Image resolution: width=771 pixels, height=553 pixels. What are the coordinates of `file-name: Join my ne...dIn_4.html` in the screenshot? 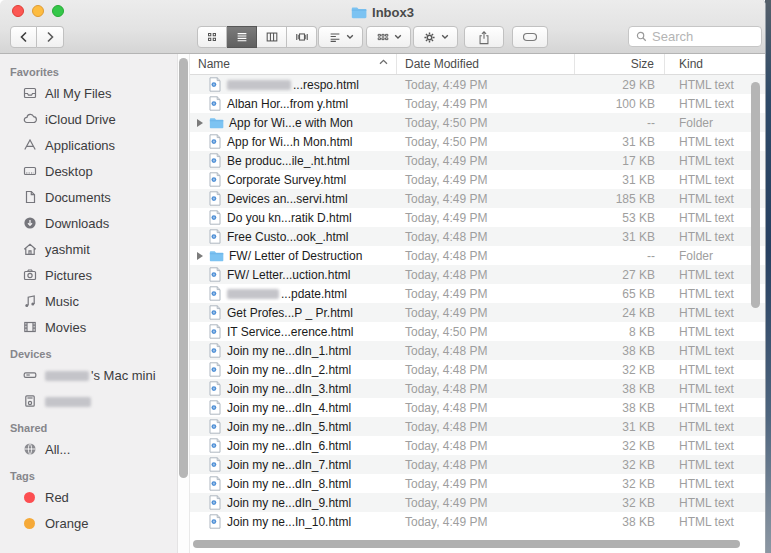 It's located at (289, 408).